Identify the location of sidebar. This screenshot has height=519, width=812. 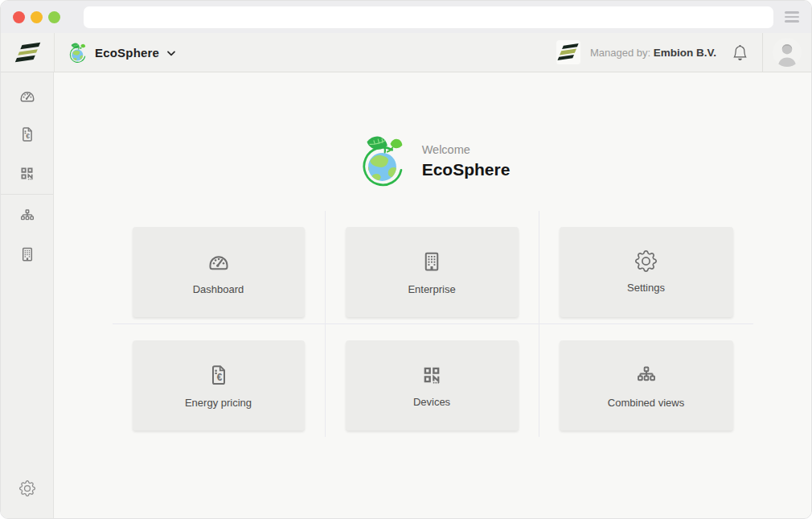
(27, 295).